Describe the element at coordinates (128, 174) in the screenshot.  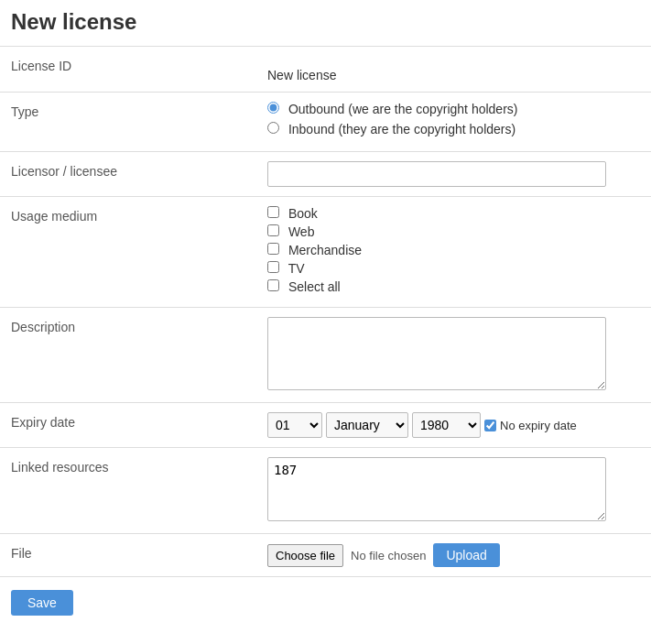
I see `licensor-label: Licensor / licensee` at that location.